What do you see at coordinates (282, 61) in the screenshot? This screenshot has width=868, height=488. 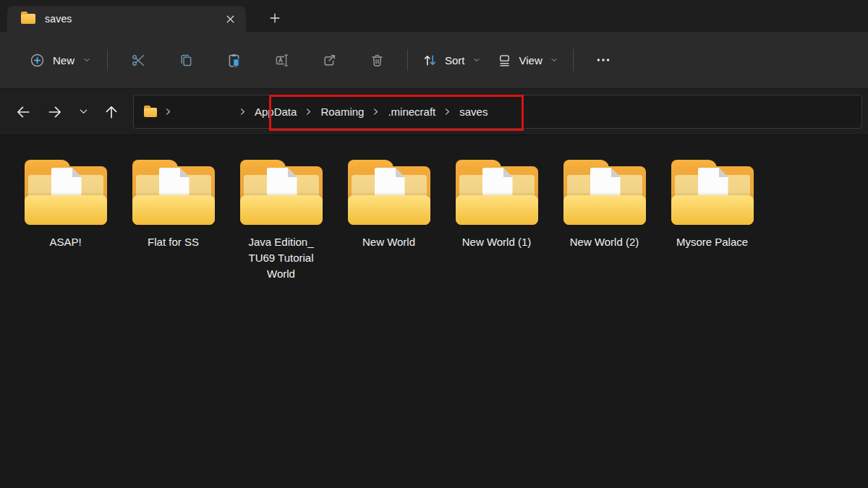 I see `rename-icon` at bounding box center [282, 61].